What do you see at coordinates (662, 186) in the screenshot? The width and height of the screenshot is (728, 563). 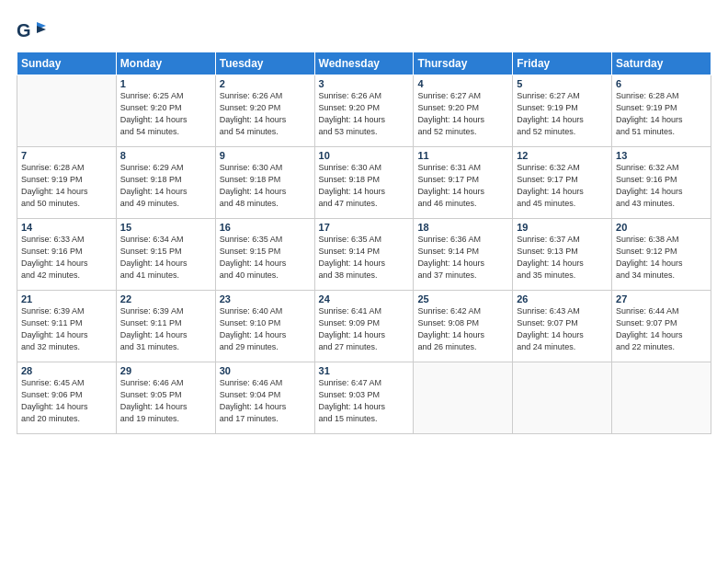 I see `day-info: Sunrise: 6:32 AMSunset: 9:16 PMDaylight:…` at bounding box center [662, 186].